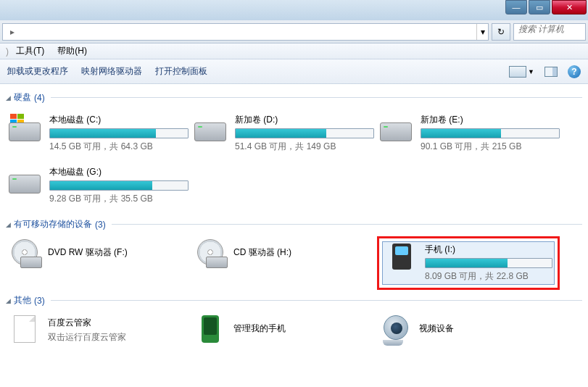 The width and height of the screenshot is (588, 387). I want to click on view-icon, so click(518, 72).